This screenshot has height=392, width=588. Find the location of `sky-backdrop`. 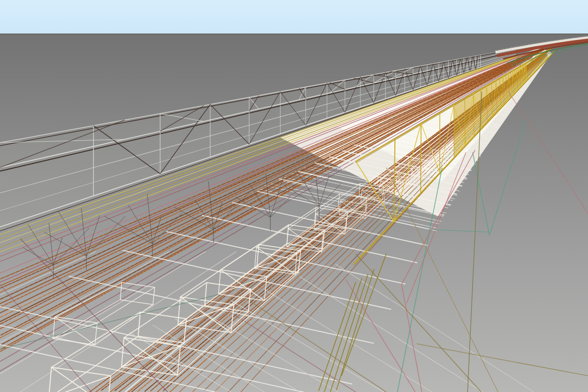

sky-backdrop is located at coordinates (294, 17).